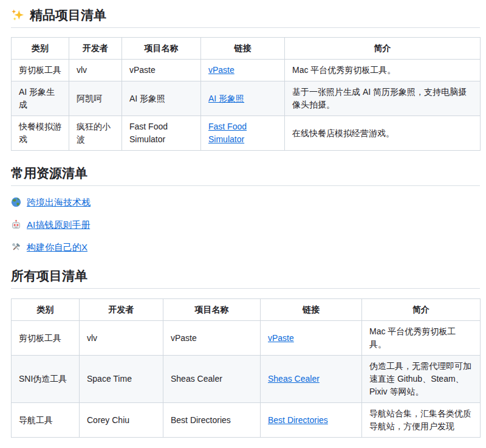 The image size is (486, 448). What do you see at coordinates (58, 225) in the screenshot?
I see `resource-link: AI搞钱原则手册` at bounding box center [58, 225].